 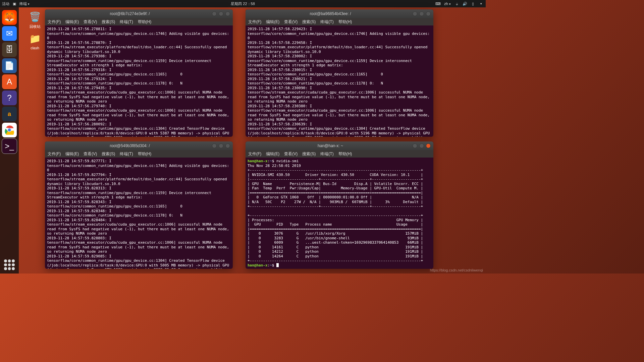 What do you see at coordinates (14, 4) in the screenshot?
I see `terminal-icon: ▣` at bounding box center [14, 4].